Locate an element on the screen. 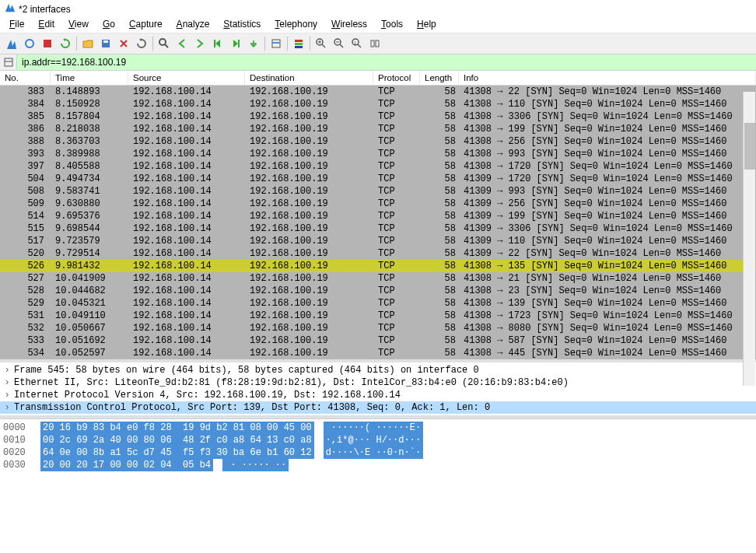 The width and height of the screenshot is (756, 553). go-last-icon is located at coordinates (254, 44).